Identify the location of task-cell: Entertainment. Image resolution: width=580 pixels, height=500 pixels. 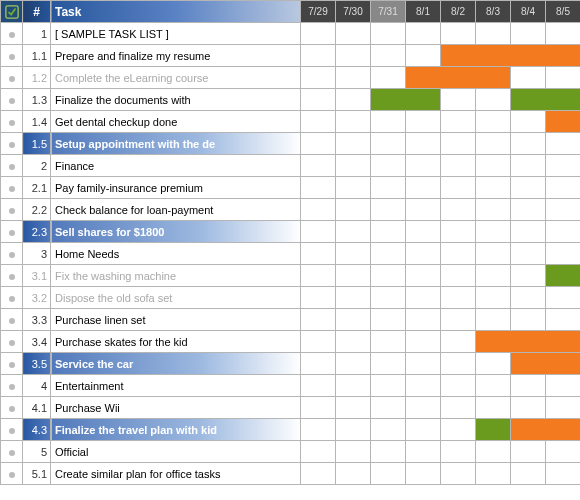
(176, 386).